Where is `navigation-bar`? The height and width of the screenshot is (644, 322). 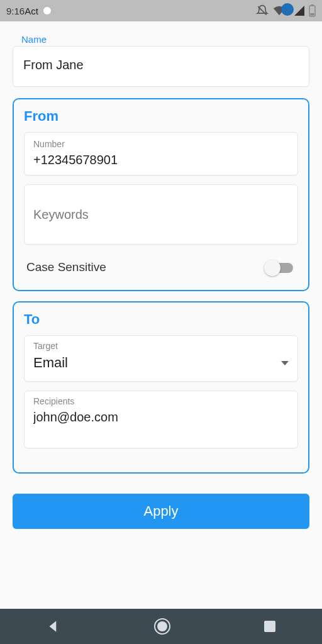 navigation-bar is located at coordinates (161, 626).